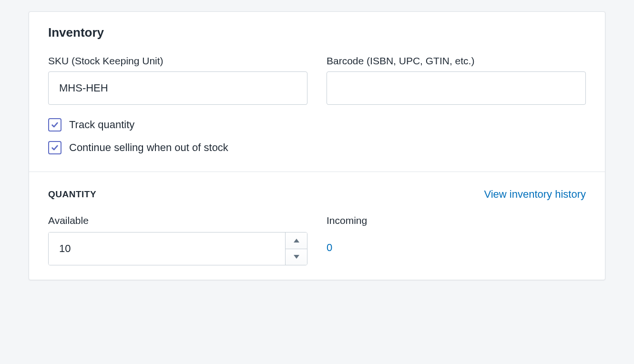  Describe the element at coordinates (317, 148) in the screenshot. I see `continue-selling-row: Continue selling when out of stock` at that location.